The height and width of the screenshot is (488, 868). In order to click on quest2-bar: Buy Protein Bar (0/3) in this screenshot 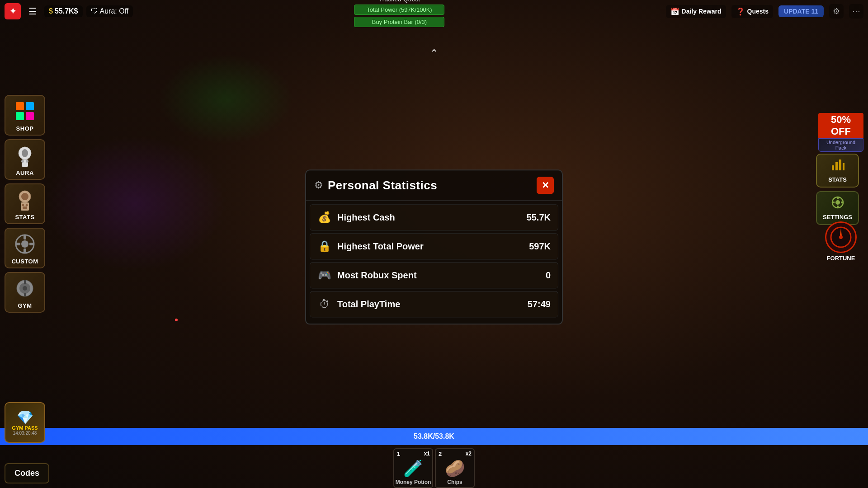, I will do `click(399, 22)`.